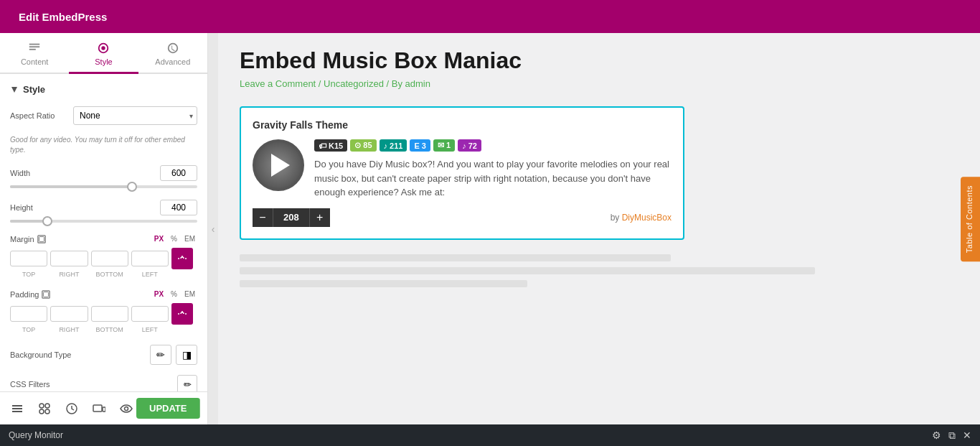 This screenshot has width=980, height=446. Describe the element at coordinates (263, 218) in the screenshot. I see `counter-decrement-button: −` at that location.